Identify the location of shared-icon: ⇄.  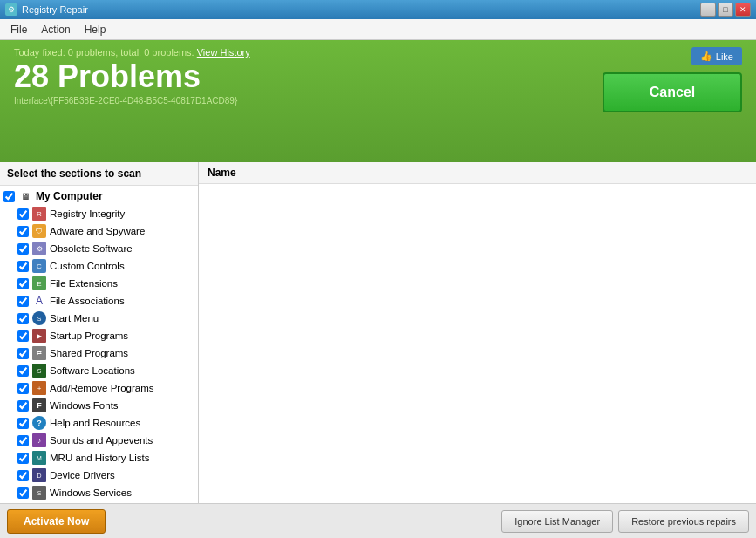
(39, 353).